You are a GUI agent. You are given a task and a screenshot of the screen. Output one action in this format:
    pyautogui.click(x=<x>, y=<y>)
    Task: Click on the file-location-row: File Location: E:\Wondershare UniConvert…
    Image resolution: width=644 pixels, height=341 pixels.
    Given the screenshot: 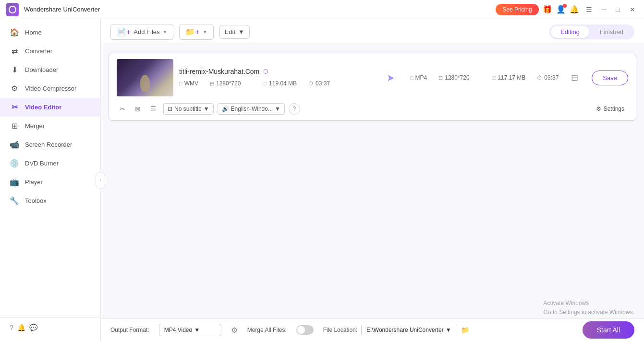 What is the action you would take?
    pyautogui.click(x=396, y=330)
    